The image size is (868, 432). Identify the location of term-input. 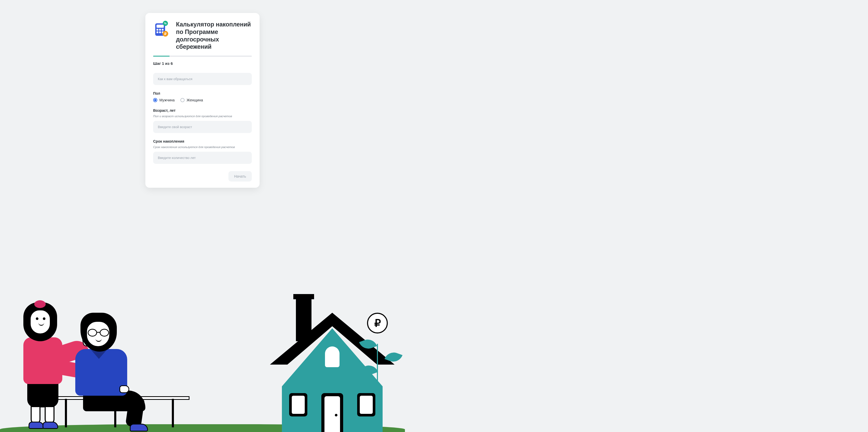
(202, 158).